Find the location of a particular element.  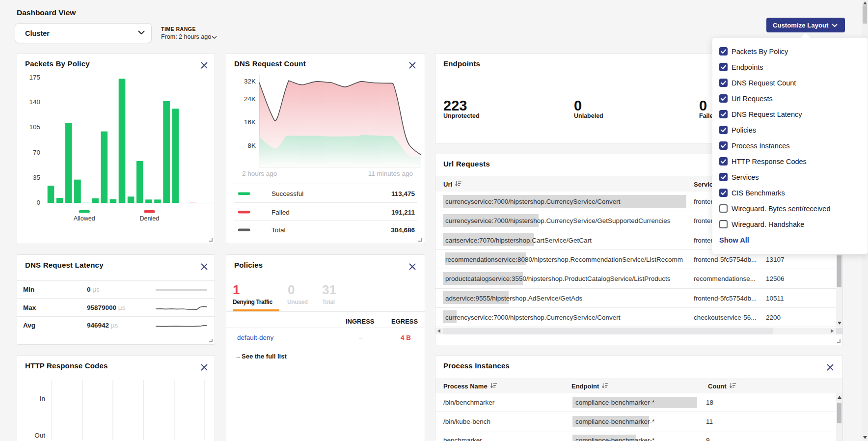

svg-text: 32K is located at coordinates (250, 82).